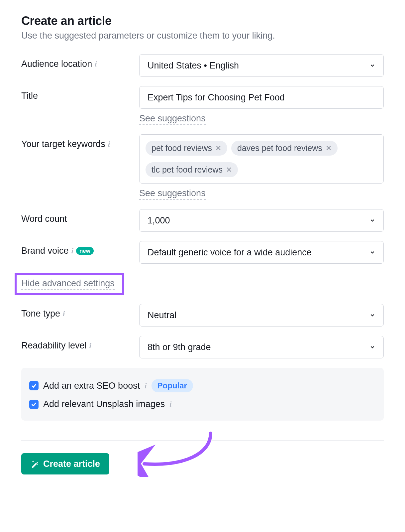 Image resolution: width=405 pixels, height=532 pixels. What do you see at coordinates (261, 347) in the screenshot?
I see `readability-select: 8th or 9th grade` at bounding box center [261, 347].